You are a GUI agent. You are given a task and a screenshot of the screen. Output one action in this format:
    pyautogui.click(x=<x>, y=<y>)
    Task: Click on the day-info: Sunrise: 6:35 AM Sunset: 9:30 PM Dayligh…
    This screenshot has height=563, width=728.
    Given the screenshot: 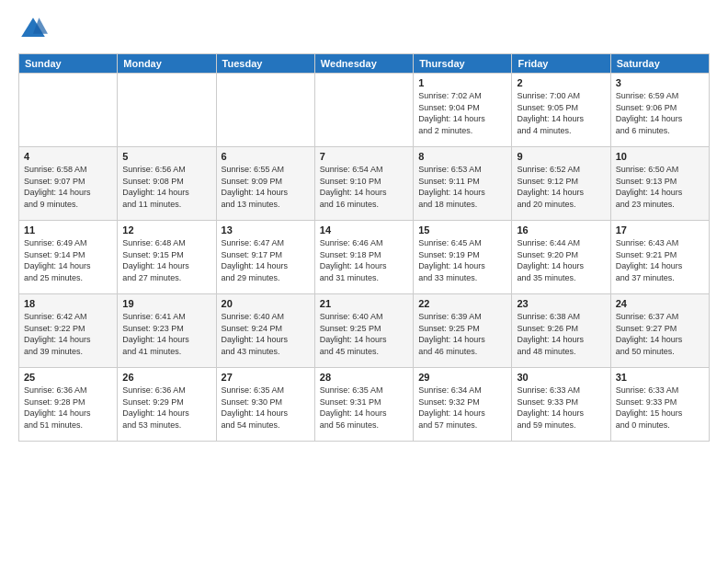 What is the action you would take?
    pyautogui.click(x=266, y=408)
    